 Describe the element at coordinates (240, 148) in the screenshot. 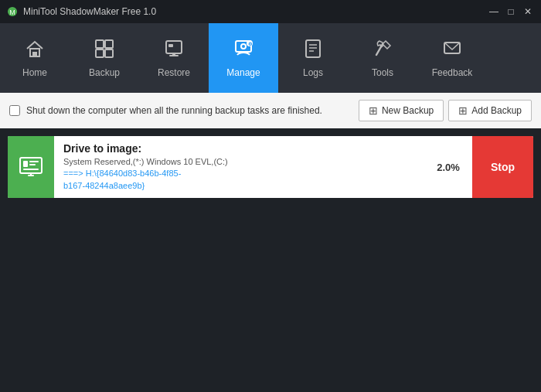

I see `task-title: Drive to image:` at that location.